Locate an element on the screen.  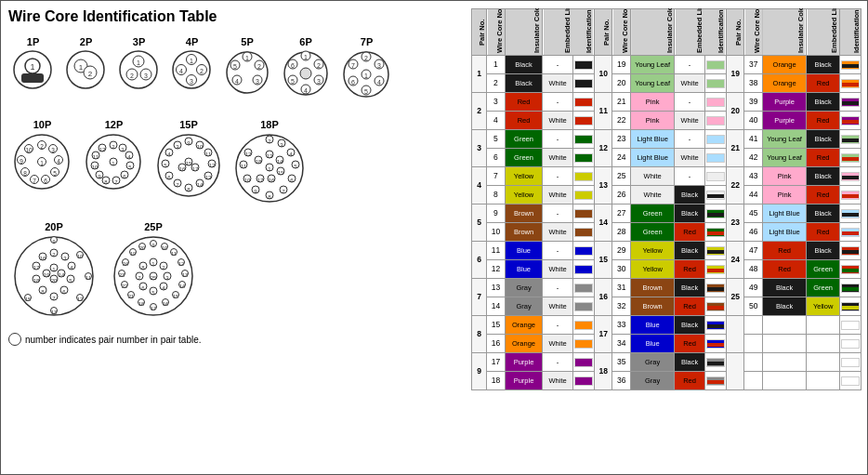
diagram-note: number indicates pair number in pair tab… is located at coordinates (236, 339).